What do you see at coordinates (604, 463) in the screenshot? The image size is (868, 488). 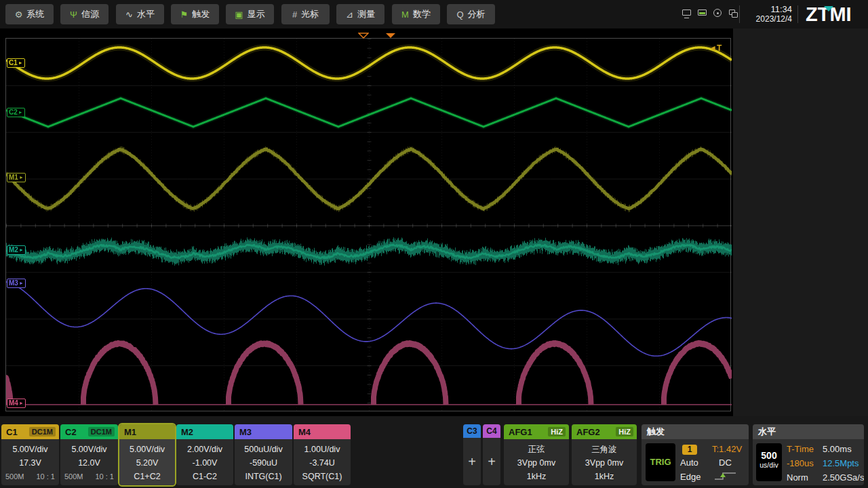 I see `afg-amplitude: 3Vpp 0mv` at bounding box center [604, 463].